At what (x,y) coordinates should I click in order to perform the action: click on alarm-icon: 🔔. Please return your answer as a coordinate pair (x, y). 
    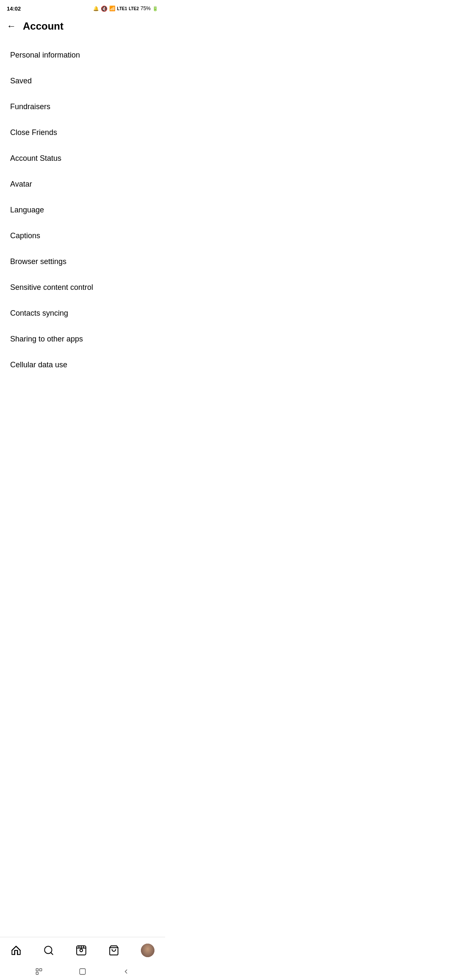
    Looking at the image, I should click on (96, 8).